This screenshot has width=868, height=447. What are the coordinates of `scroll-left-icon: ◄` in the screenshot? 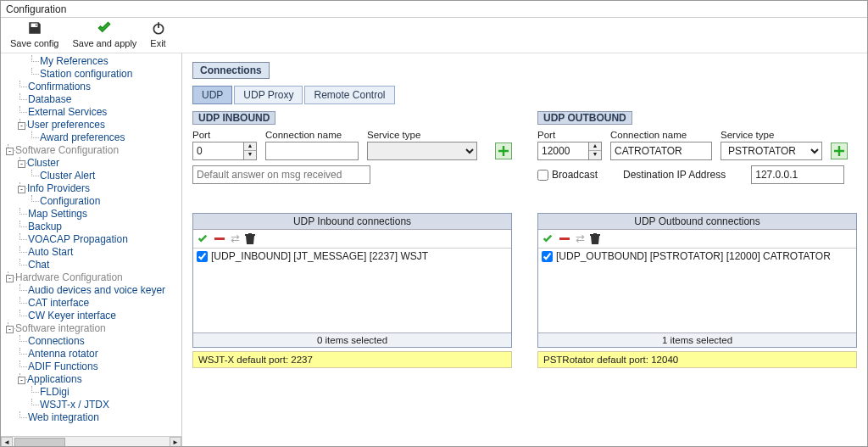 It's located at (7, 443).